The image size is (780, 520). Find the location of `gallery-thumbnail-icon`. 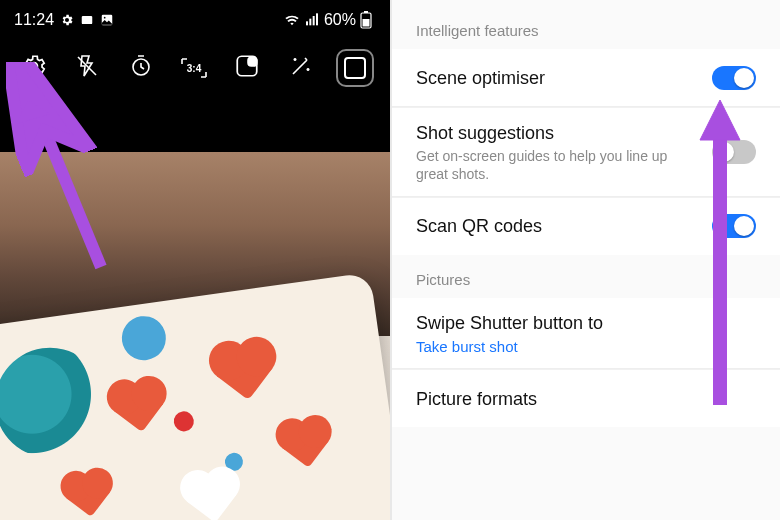

gallery-thumbnail-icon is located at coordinates (355, 68).